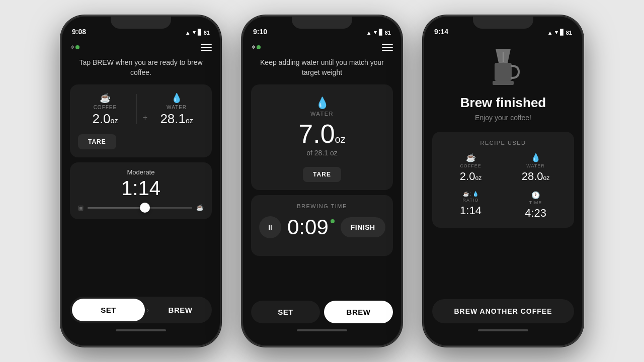 This screenshot has width=644, height=362. What do you see at coordinates (375, 32) in the screenshot?
I see `wifi-icon-2: ▾` at bounding box center [375, 32].